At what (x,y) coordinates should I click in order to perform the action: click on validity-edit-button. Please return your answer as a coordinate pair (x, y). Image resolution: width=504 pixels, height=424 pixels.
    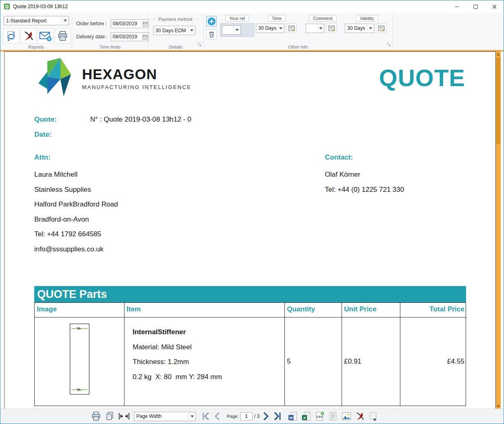
    Looking at the image, I should click on (381, 28).